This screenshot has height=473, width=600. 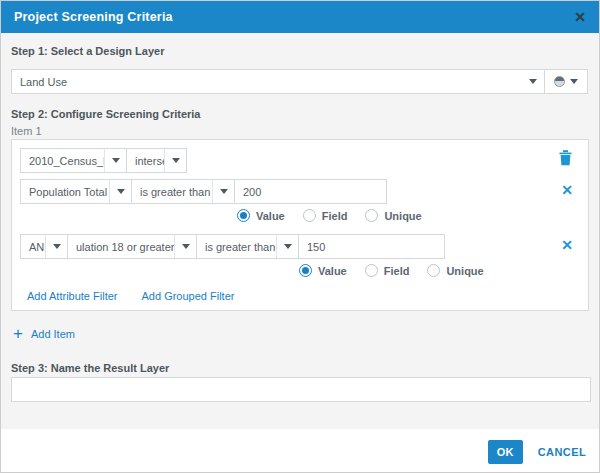 What do you see at coordinates (104, 160) in the screenshot?
I see `layer-operator-row: 2010_Census_Blocks intersects` at bounding box center [104, 160].